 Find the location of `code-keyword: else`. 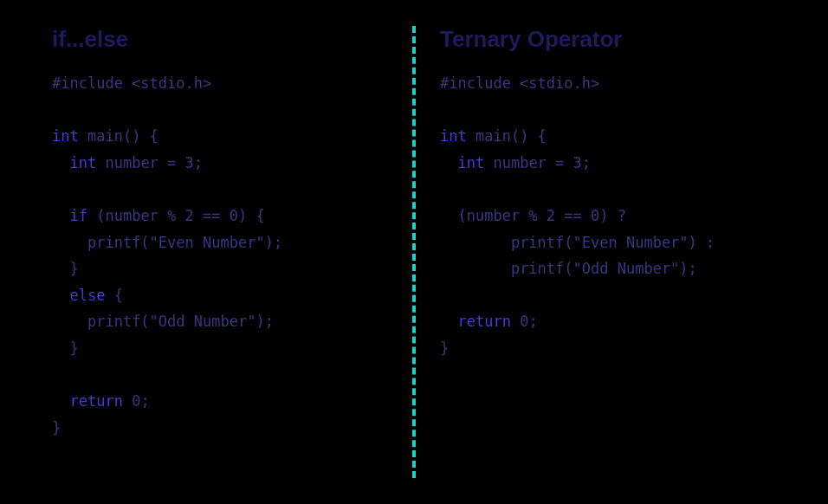

code-keyword: else is located at coordinates (87, 295).